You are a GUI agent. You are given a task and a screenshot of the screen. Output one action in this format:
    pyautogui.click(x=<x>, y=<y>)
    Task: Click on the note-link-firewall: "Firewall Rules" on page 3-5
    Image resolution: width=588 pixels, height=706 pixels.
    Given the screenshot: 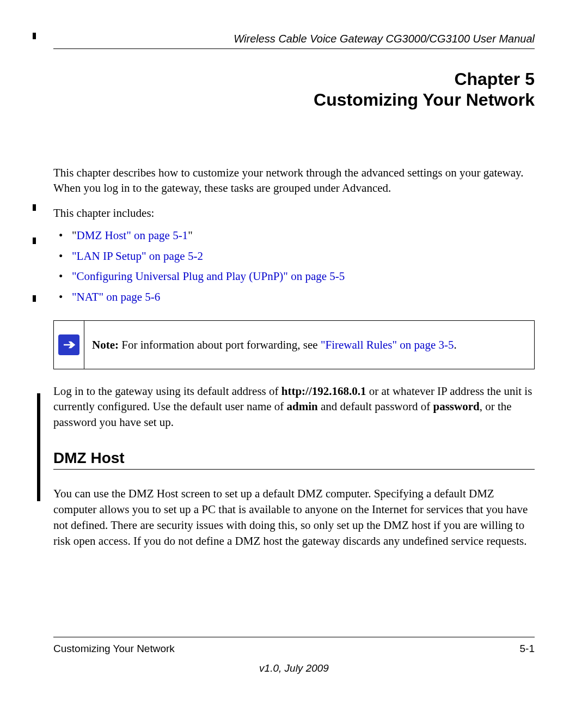 What is the action you would take?
    pyautogui.click(x=388, y=345)
    